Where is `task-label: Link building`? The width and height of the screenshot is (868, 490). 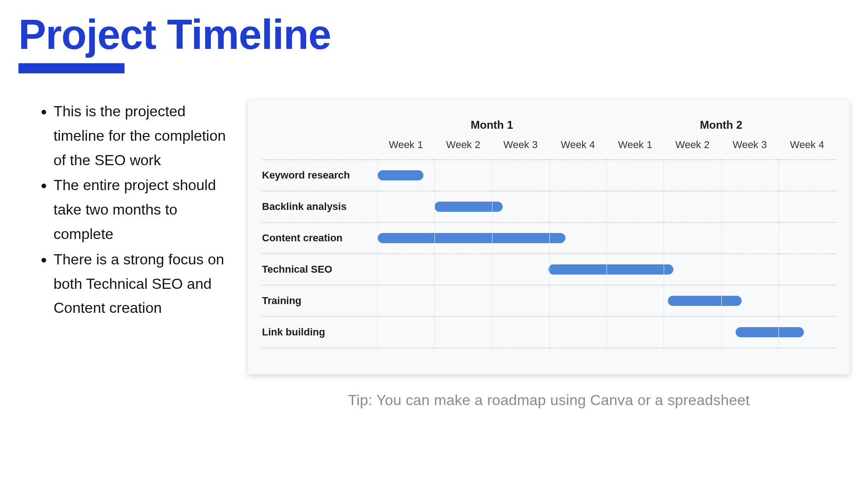
task-label: Link building is located at coordinates (320, 333).